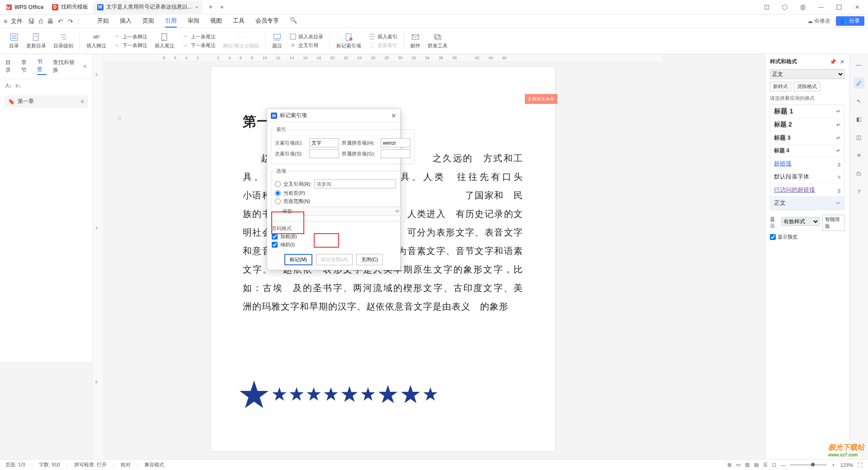 Image resolution: width=868 pixels, height=470 pixels. I want to click on fit-icon: ◻, so click(774, 465).